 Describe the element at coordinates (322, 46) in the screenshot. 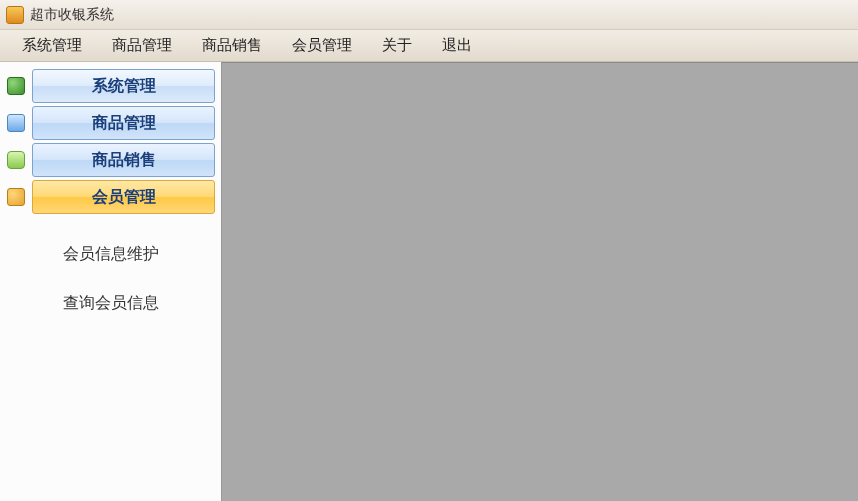

I see `menu-member: 会员管理` at that location.